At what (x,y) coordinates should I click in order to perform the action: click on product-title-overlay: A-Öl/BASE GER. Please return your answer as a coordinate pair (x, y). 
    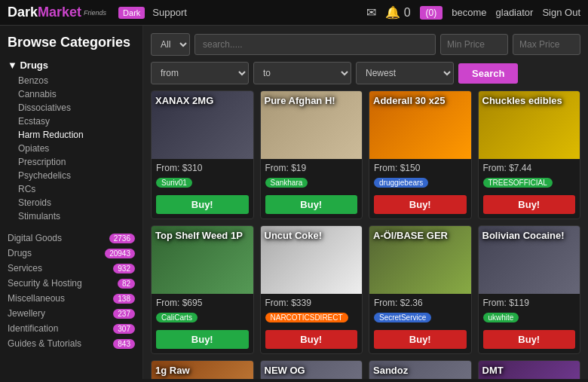
    Looking at the image, I should click on (421, 237).